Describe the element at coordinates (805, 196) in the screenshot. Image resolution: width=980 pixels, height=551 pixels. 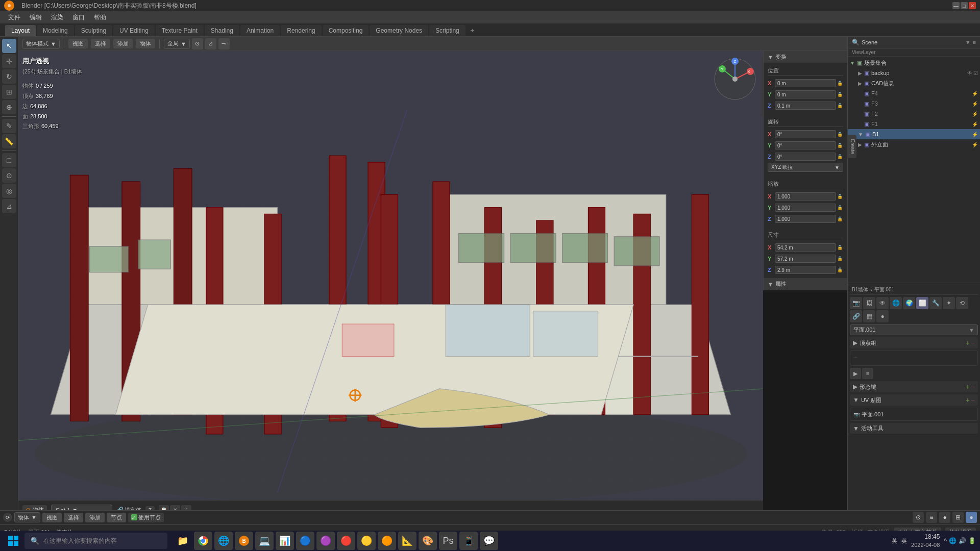
I see `scale-x-field: 1.000` at that location.